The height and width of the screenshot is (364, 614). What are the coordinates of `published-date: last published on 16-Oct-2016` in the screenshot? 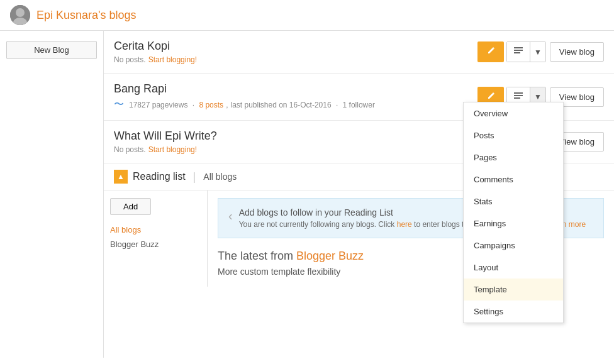 It's located at (281, 105).